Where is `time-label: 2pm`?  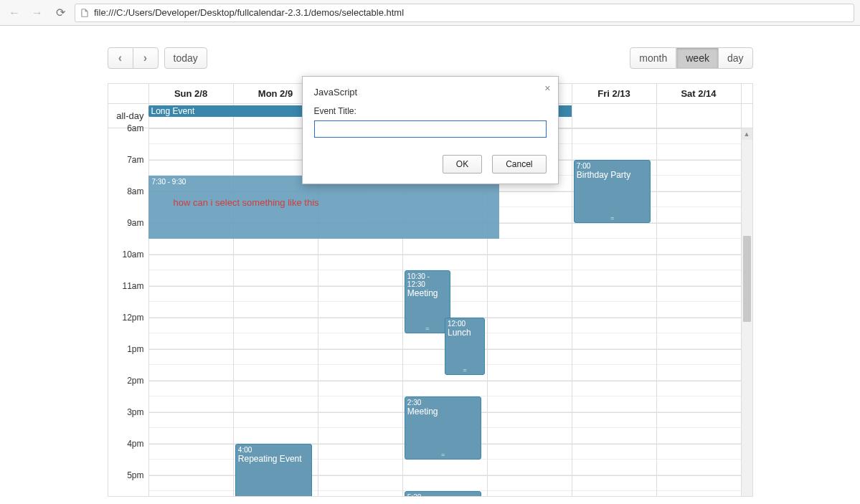
time-label: 2pm is located at coordinates (135, 381).